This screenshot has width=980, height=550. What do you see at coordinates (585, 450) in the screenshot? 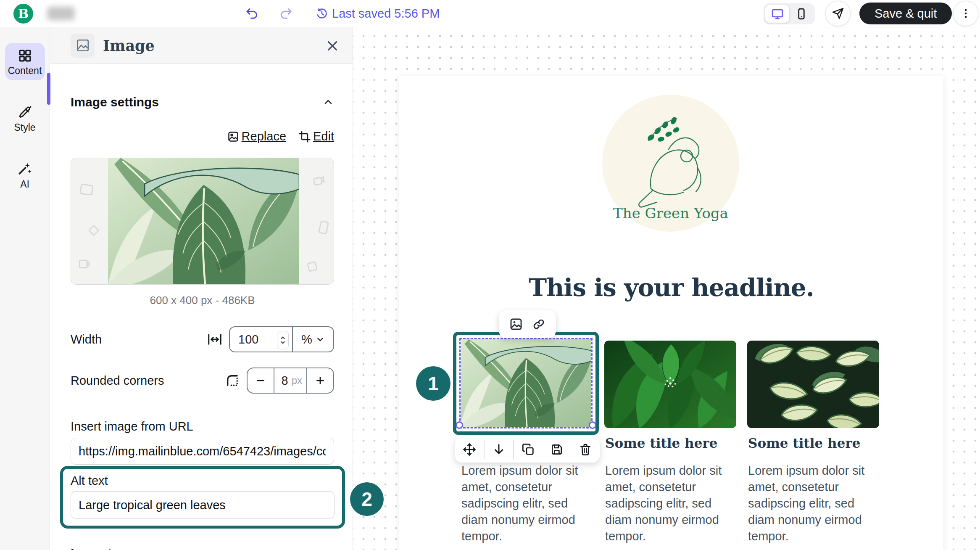
I see `trash-icon` at bounding box center [585, 450].